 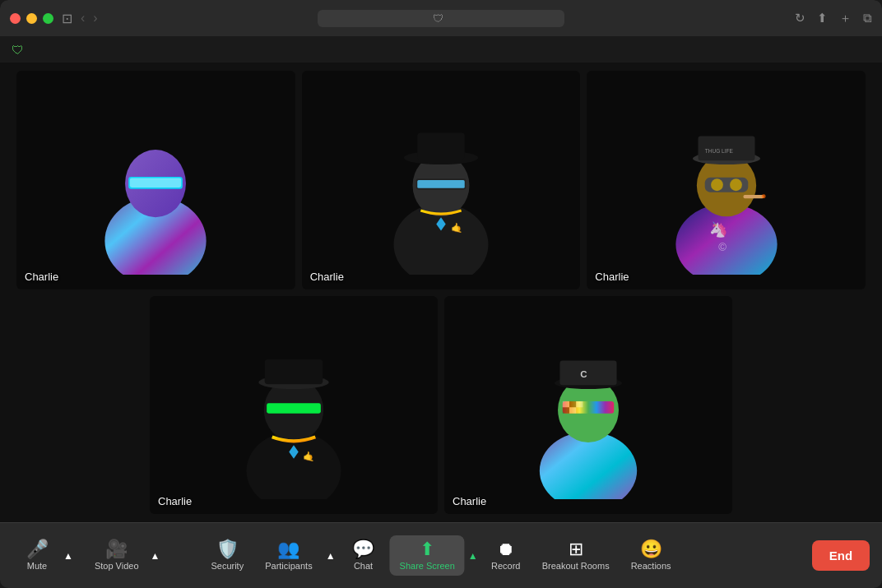 I want to click on participant-name-1: Charlie, so click(x=41, y=276).